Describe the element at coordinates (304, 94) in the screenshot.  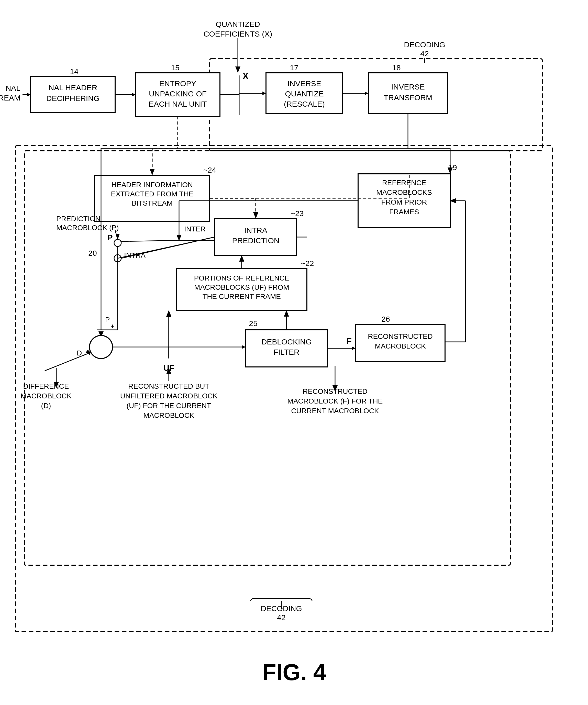
I see `svg-text: QUANTIZE` at that location.